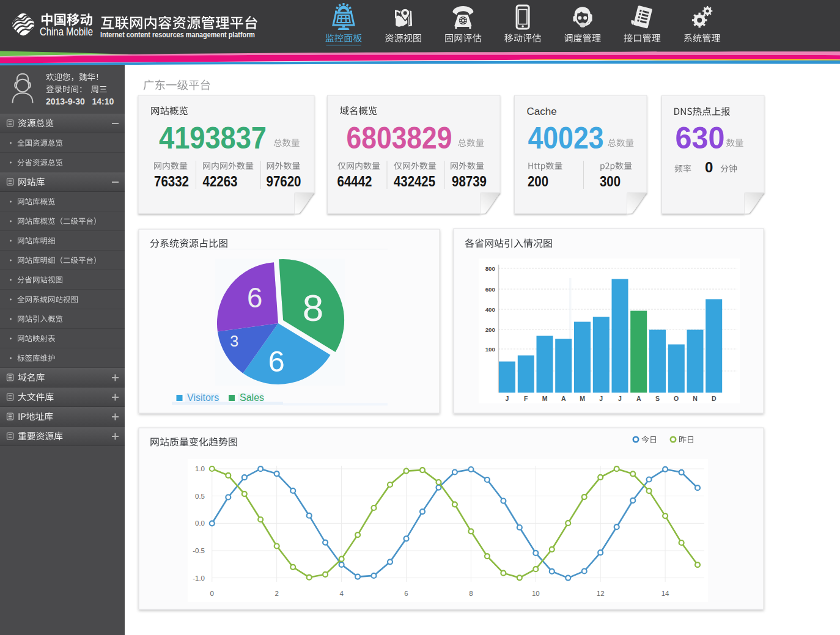 The image size is (840, 635). Describe the element at coordinates (200, 496) in the screenshot. I see `svg-text: 0.5` at that location.